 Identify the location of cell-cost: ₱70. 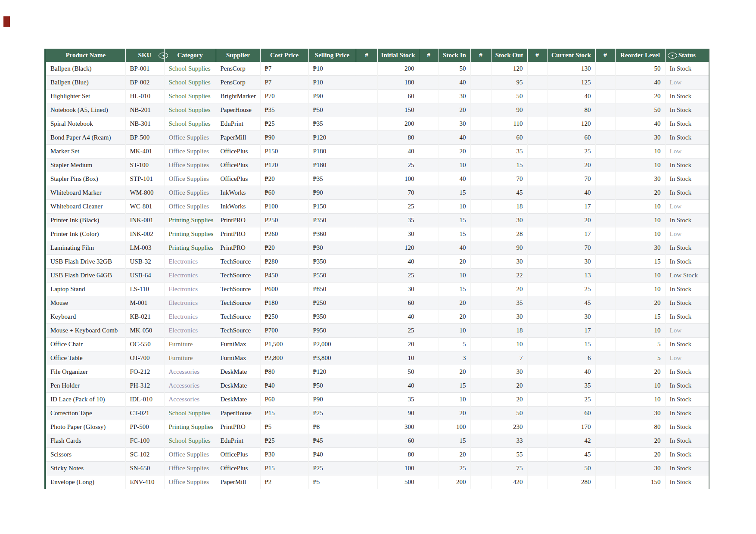
(284, 96).